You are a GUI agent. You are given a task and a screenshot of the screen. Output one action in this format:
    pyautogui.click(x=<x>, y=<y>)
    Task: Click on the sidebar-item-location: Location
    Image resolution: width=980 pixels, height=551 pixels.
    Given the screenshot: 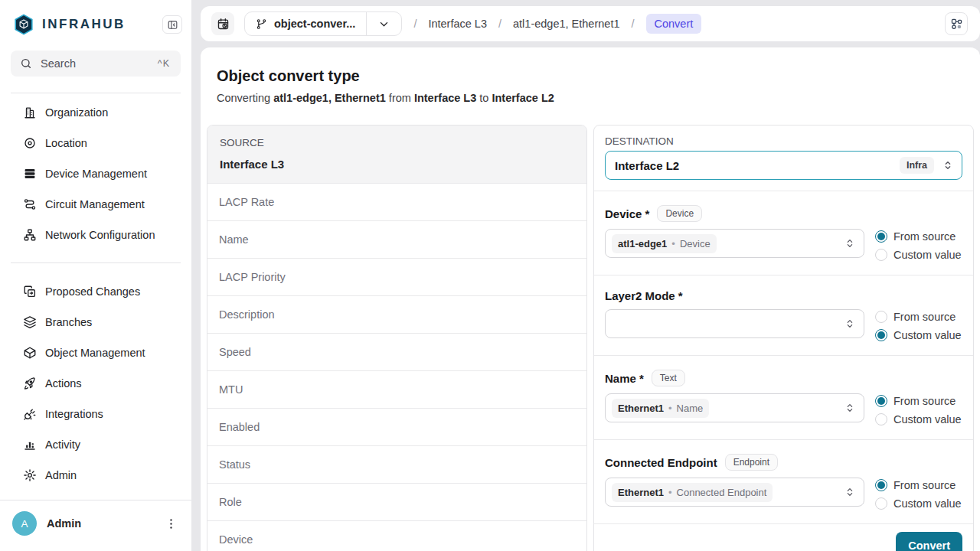 What is the action you would take?
    pyautogui.click(x=96, y=143)
    